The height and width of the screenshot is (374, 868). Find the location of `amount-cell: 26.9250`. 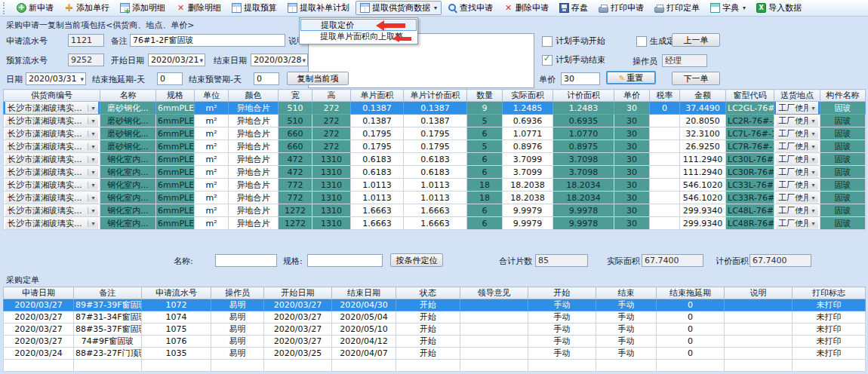

amount-cell: 26.9250 is located at coordinates (703, 146).